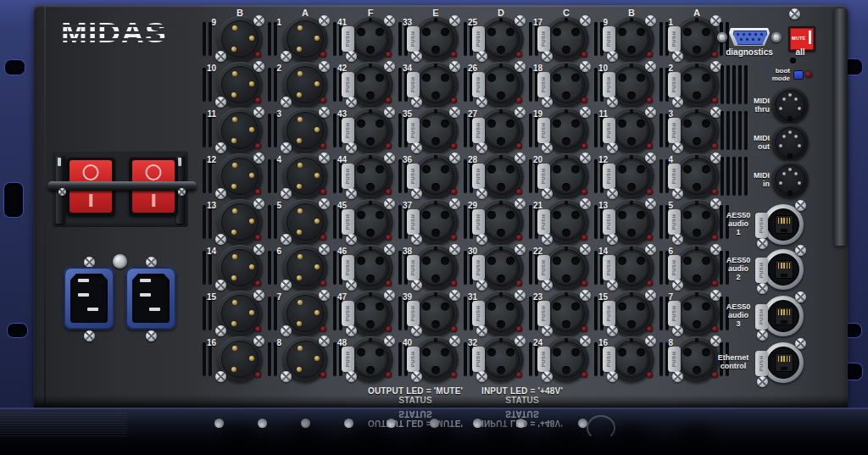 The image size is (868, 455). I want to click on dsub-pin-hole, so click(744, 34).